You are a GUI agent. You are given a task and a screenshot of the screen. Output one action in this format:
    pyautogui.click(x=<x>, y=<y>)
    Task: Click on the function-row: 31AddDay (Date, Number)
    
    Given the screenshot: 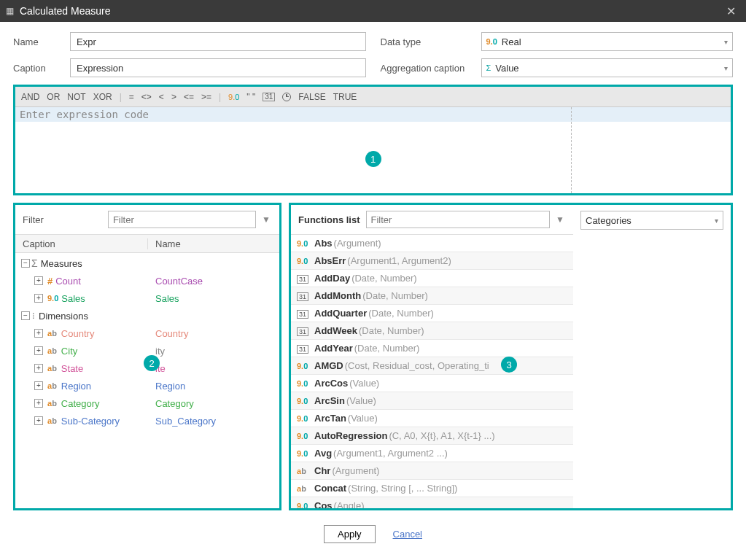 What is the action you would take?
    pyautogui.click(x=432, y=279)
    